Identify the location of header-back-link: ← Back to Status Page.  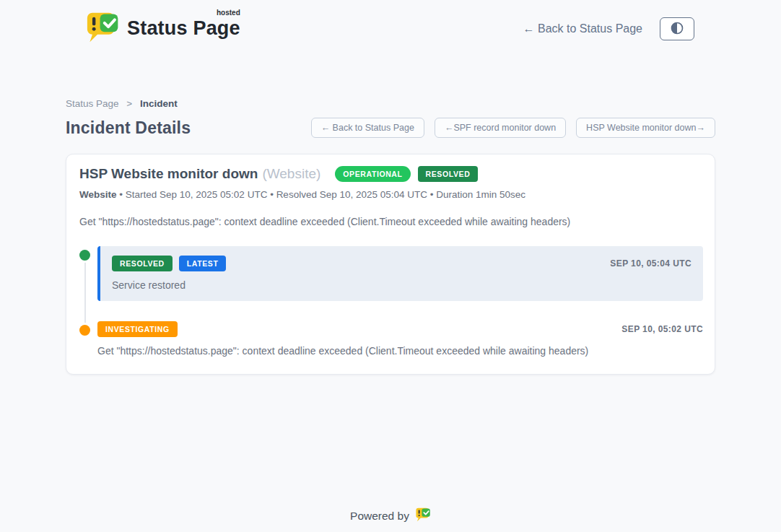
(583, 29).